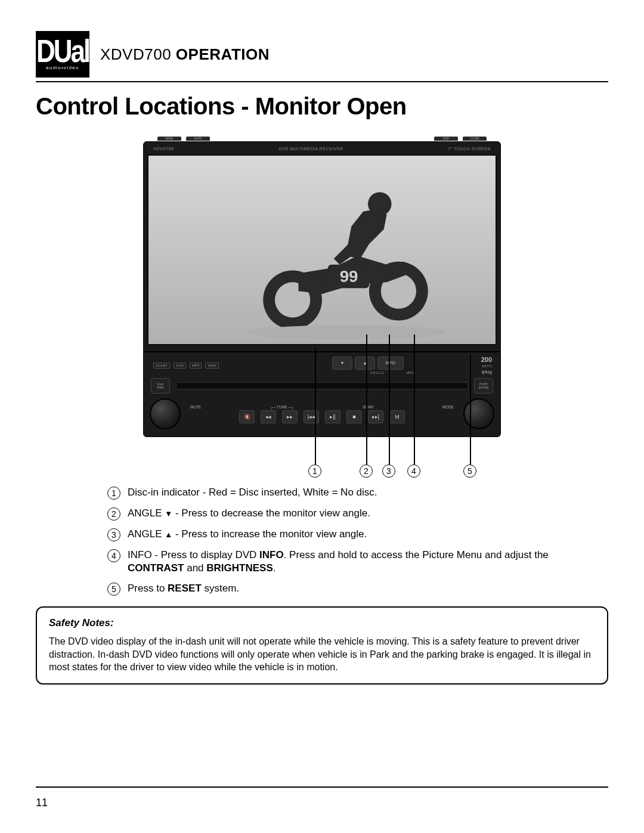  Describe the element at coordinates (322, 250) in the screenshot. I see `touch-screen: 99` at that location.